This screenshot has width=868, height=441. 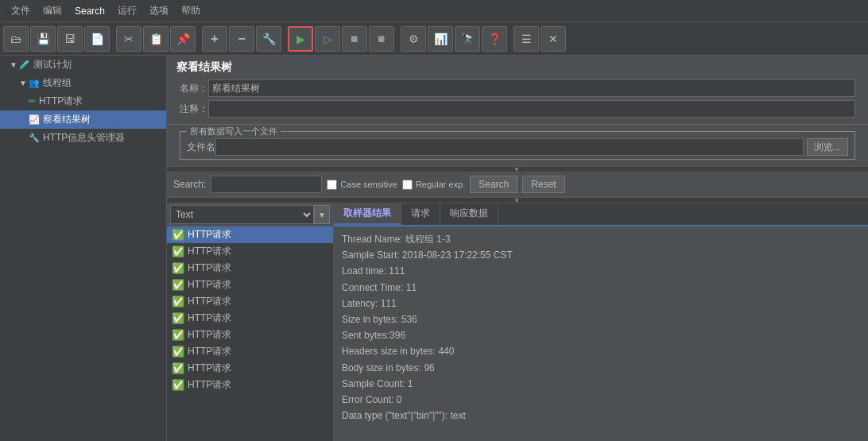 What do you see at coordinates (601, 400) in the screenshot?
I see `result-line: Error Count: 0` at bounding box center [601, 400].